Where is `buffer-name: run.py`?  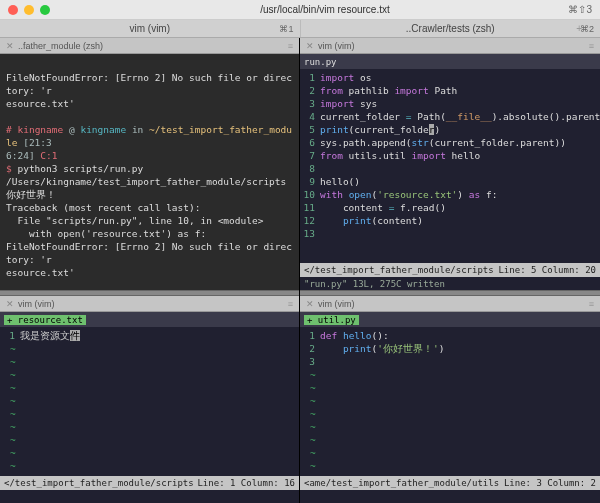
buffer-name: run.py is located at coordinates (320, 62).